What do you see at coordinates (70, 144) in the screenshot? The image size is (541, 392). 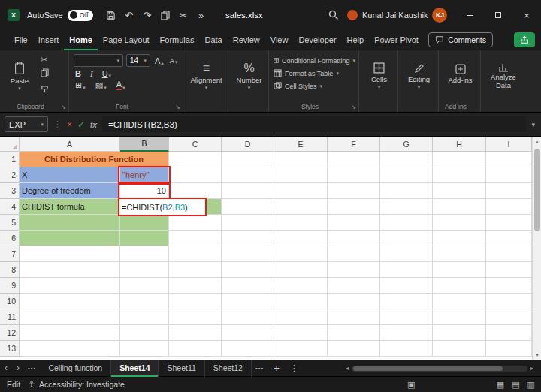 I see `column-header-A: A` at bounding box center [70, 144].